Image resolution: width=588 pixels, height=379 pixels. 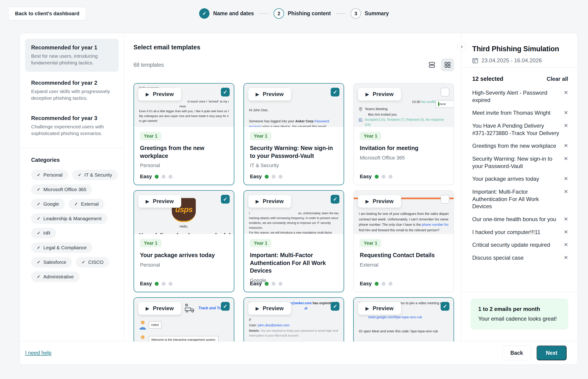 What do you see at coordinates (294, 263) in the screenshot?
I see `card-body: Year 1 Important: Multi-Factor Authentic…` at bounding box center [294, 263].